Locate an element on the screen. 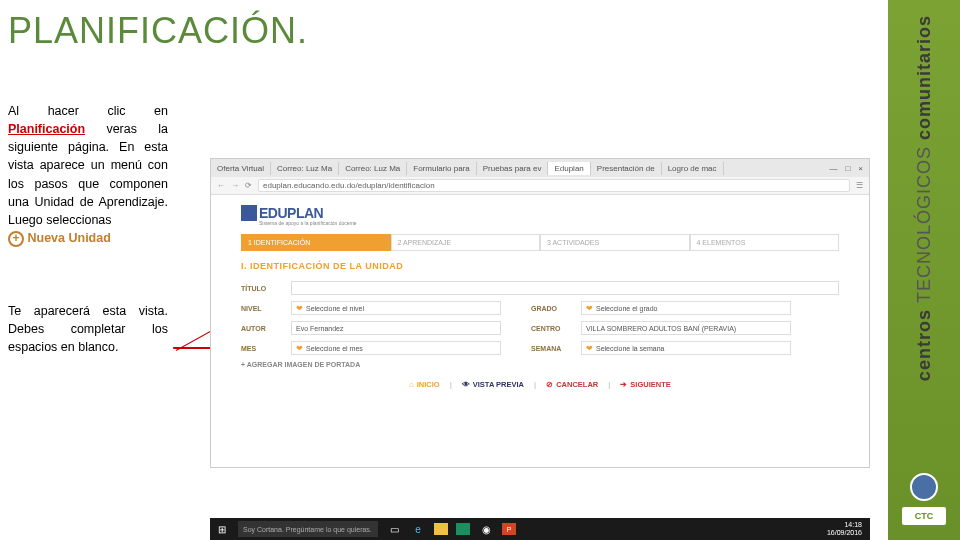 The height and width of the screenshot is (540, 960). mes-label: MES is located at coordinates (266, 348).